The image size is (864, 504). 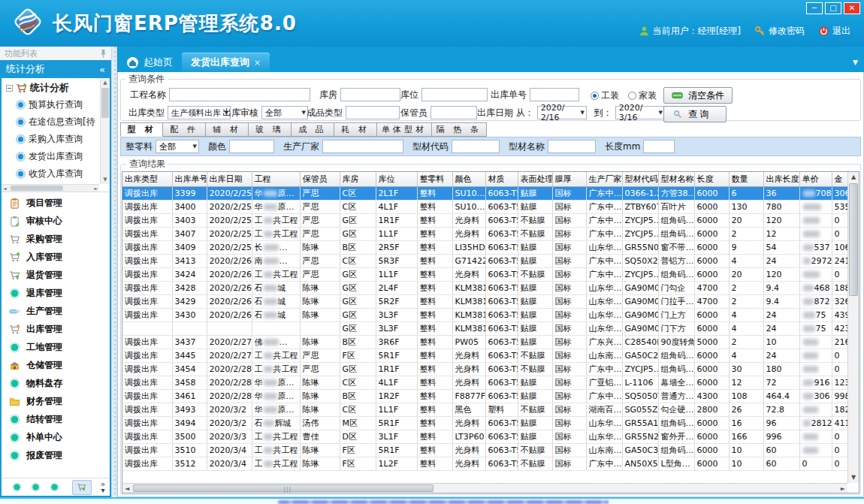 I want to click on profile-name-input, so click(x=572, y=146).